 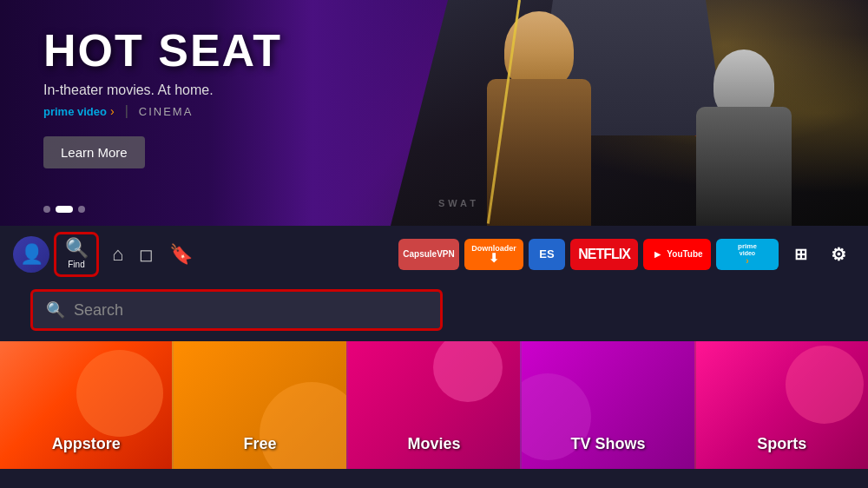 I want to click on category-free: Free, so click(x=259, y=405).